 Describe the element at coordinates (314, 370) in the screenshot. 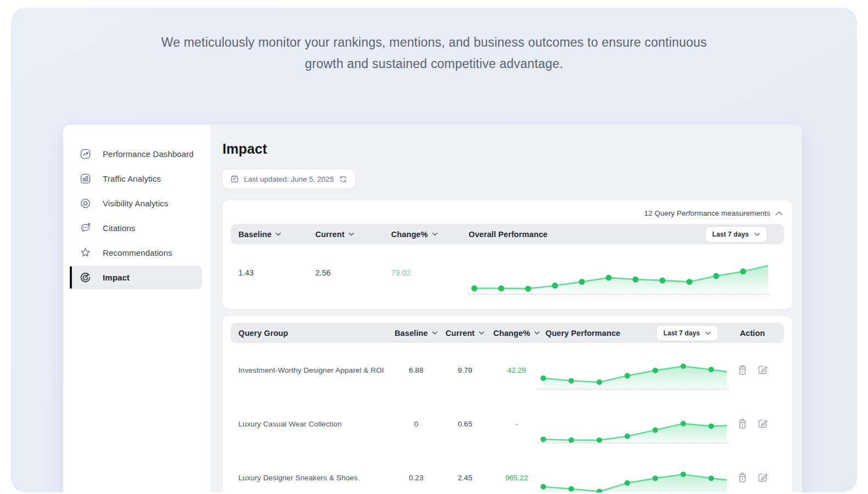

I see `query-group-name: Investment-Worthy Designer Apparel & ROI` at that location.